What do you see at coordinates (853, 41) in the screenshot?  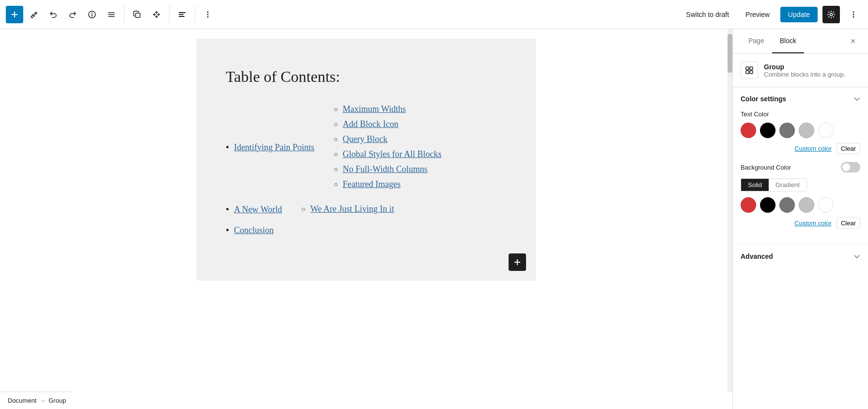 I see `panel-close-button: ×` at bounding box center [853, 41].